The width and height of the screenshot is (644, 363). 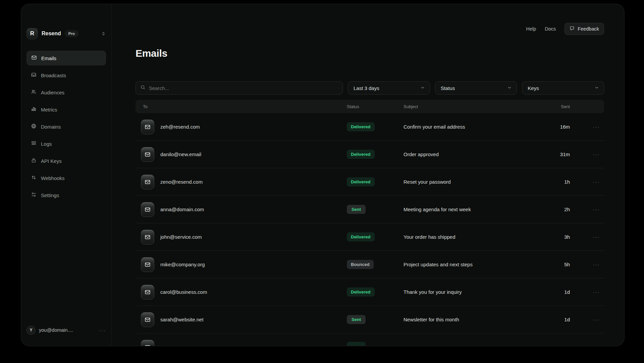 What do you see at coordinates (103, 330) in the screenshot?
I see `user-menu-ellipsis-icon: ···` at bounding box center [103, 330].